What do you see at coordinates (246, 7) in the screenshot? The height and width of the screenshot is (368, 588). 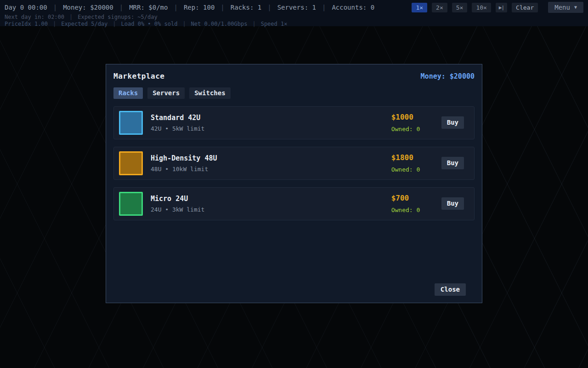 I see `stat-racks: Racks: 1` at bounding box center [246, 7].